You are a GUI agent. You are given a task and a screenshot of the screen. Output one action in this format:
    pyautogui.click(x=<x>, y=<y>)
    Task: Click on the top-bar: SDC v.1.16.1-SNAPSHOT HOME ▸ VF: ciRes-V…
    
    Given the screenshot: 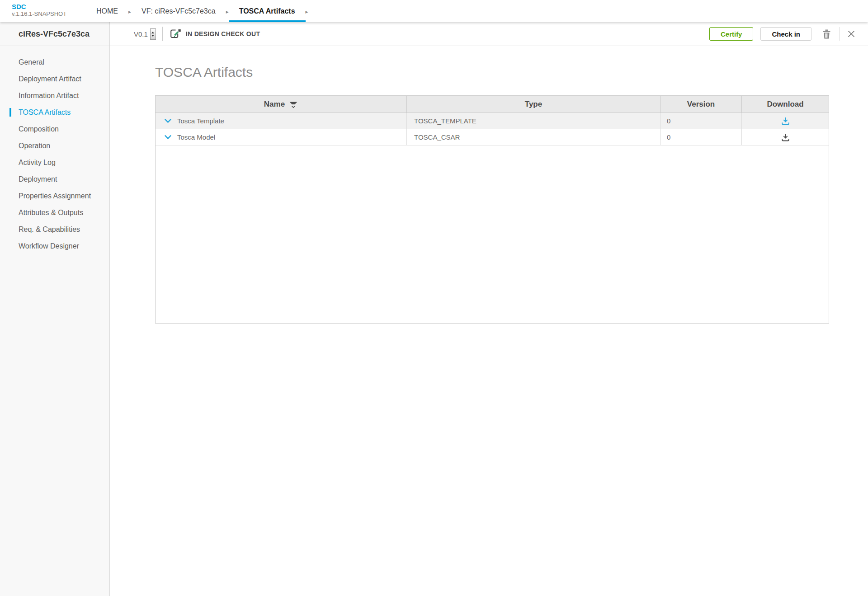 What is the action you would take?
    pyautogui.click(x=434, y=11)
    